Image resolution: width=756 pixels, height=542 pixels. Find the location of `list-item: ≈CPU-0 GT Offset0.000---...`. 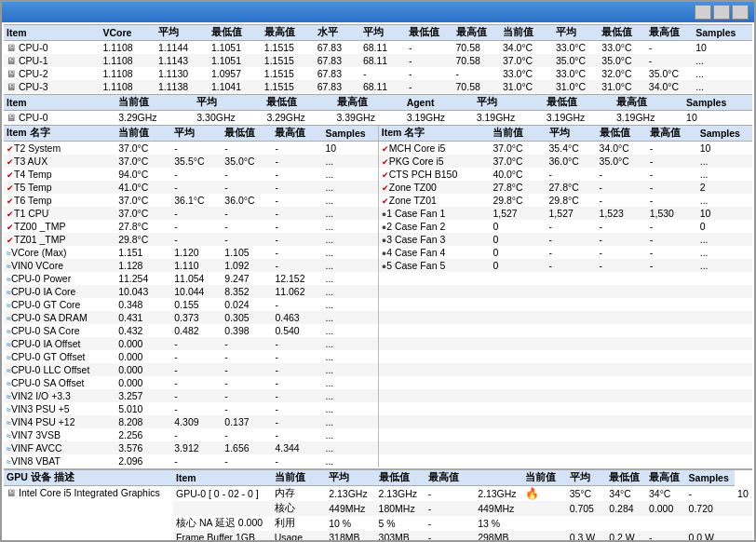

list-item: ≈CPU-0 GT Offset0.000---... is located at coordinates (378, 357).